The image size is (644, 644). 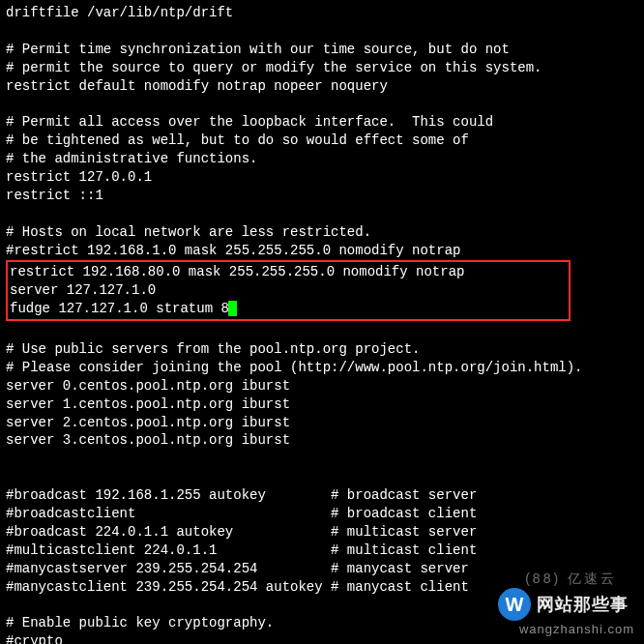 What do you see at coordinates (322, 569) in the screenshot?
I see `config-line: #manycastserver 239.255.254.254 # manyca…` at bounding box center [322, 569].